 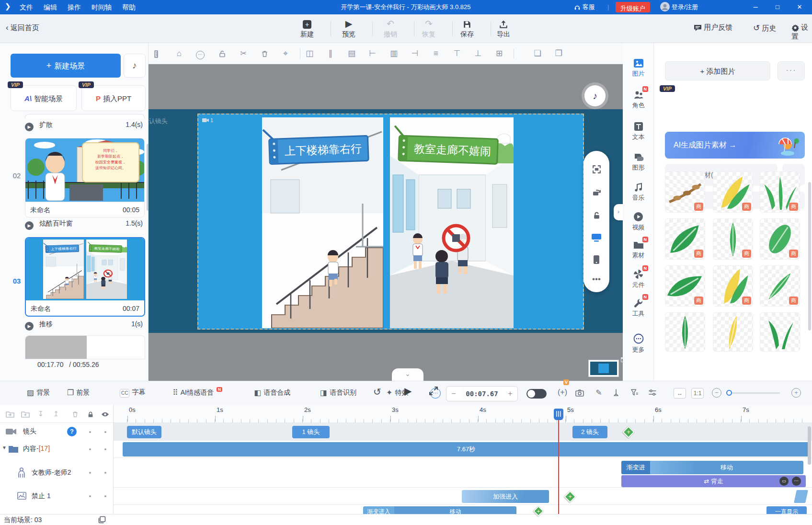 I want to click on scene-03-label: 未命名 00:07, so click(x=85, y=308).